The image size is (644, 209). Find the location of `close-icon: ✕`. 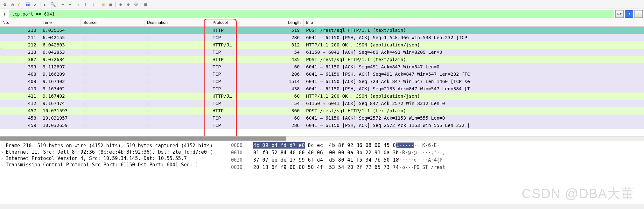

close-icon: ✕ is located at coordinates (35, 4).